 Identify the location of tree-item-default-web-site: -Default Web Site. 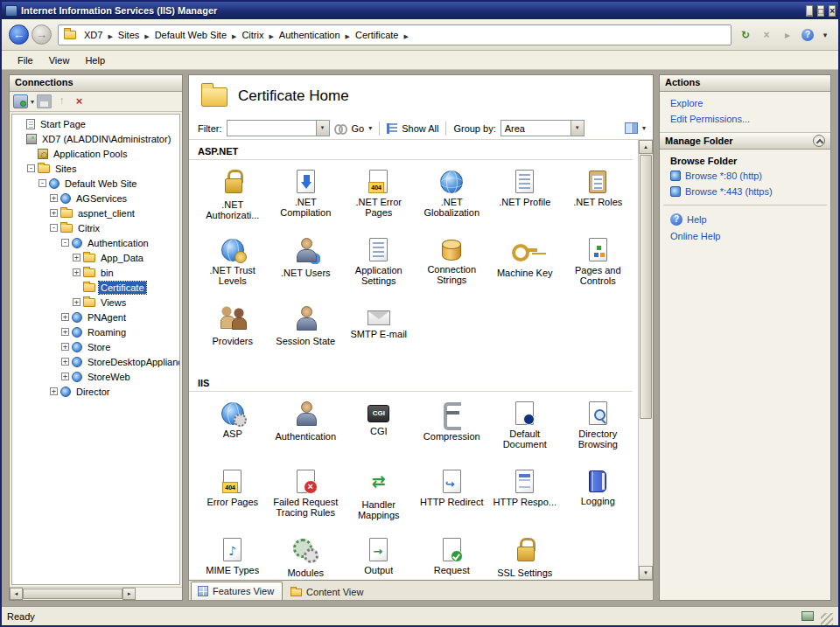
(96, 184).